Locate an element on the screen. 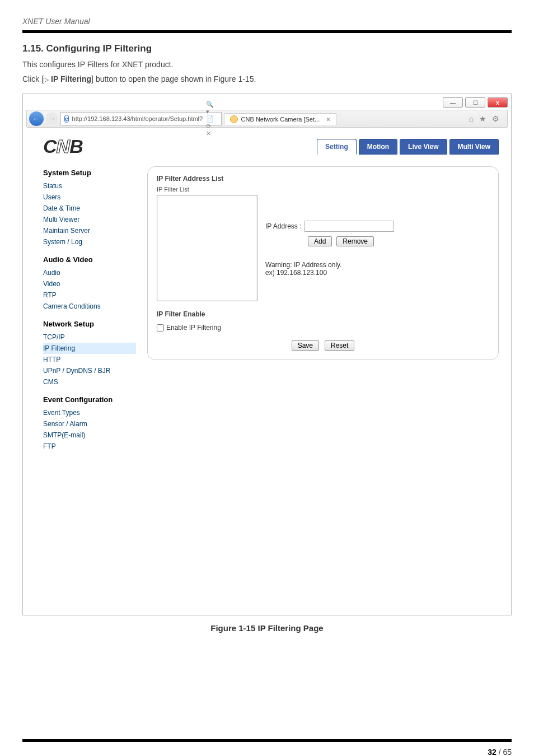 The height and width of the screenshot is (756, 534). ip-address-label: IP Address : is located at coordinates (283, 226).